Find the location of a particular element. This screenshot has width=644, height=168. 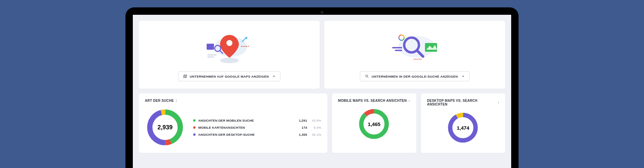

show-on-maps-button: UNTERNEHMEN AUF GOOGLE MAPS ANZEIGEN is located at coordinates (229, 76).